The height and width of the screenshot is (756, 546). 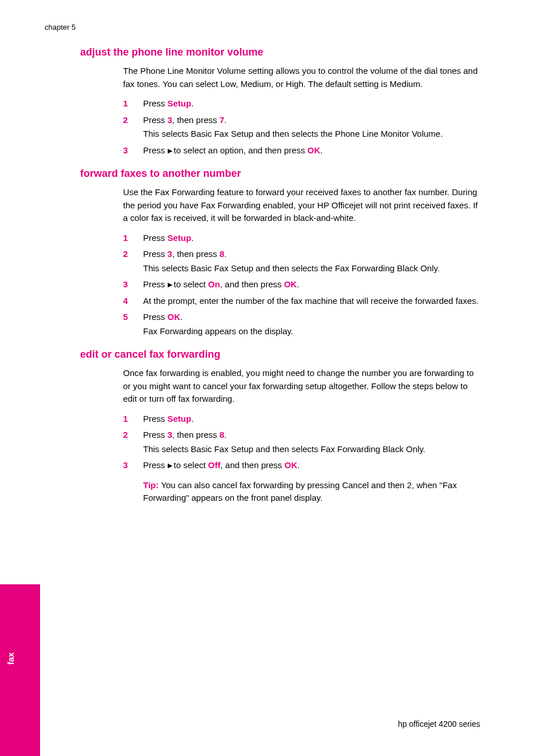 I want to click on tip-text: You can also cancel fax forwarding by pr…, so click(x=300, y=492).